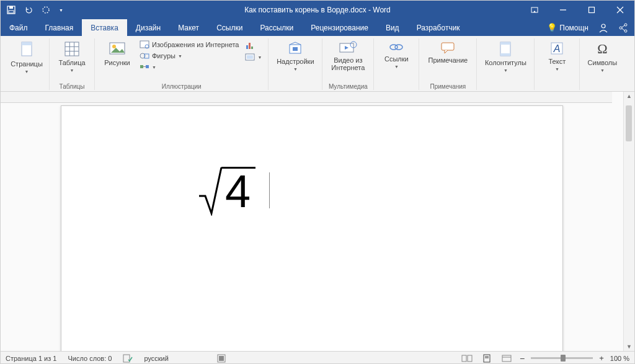  I want to click on zoom-level: 100 %, so click(620, 358).